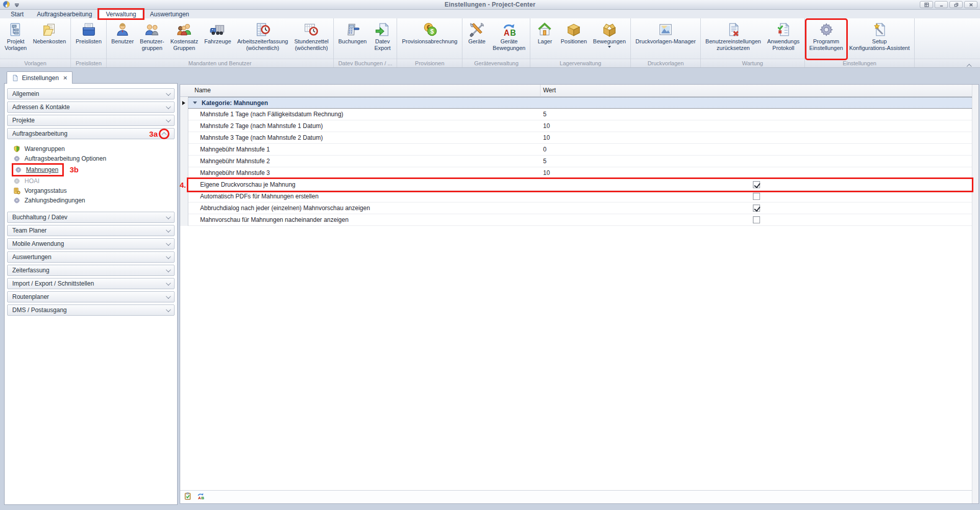  Describe the element at coordinates (64, 14) in the screenshot. I see `ribbon-tab-auftragsbearbeitung: Auftragsbearbeitung` at that location.